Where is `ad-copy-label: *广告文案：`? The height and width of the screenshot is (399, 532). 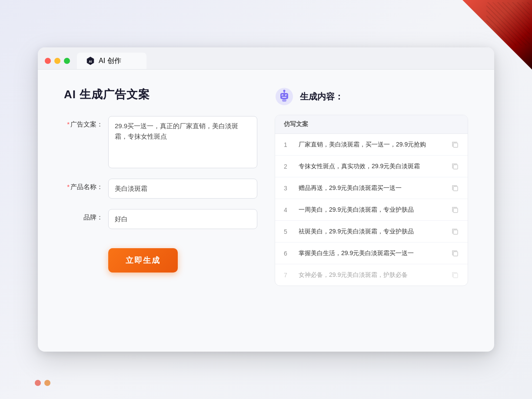
ad-copy-label: *广告文案： is located at coordinates (83, 123).